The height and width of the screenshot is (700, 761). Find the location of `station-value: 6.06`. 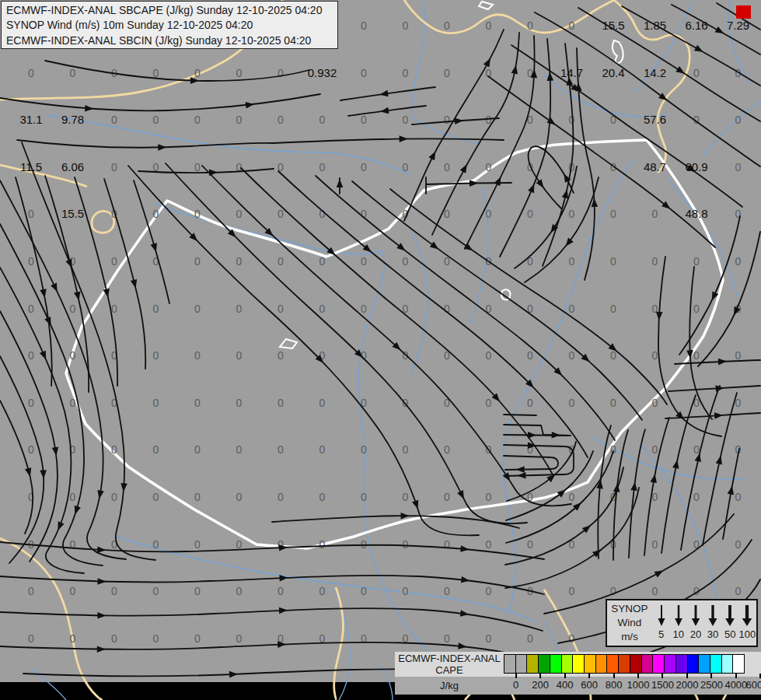

station-value: 6.06 is located at coordinates (73, 166).